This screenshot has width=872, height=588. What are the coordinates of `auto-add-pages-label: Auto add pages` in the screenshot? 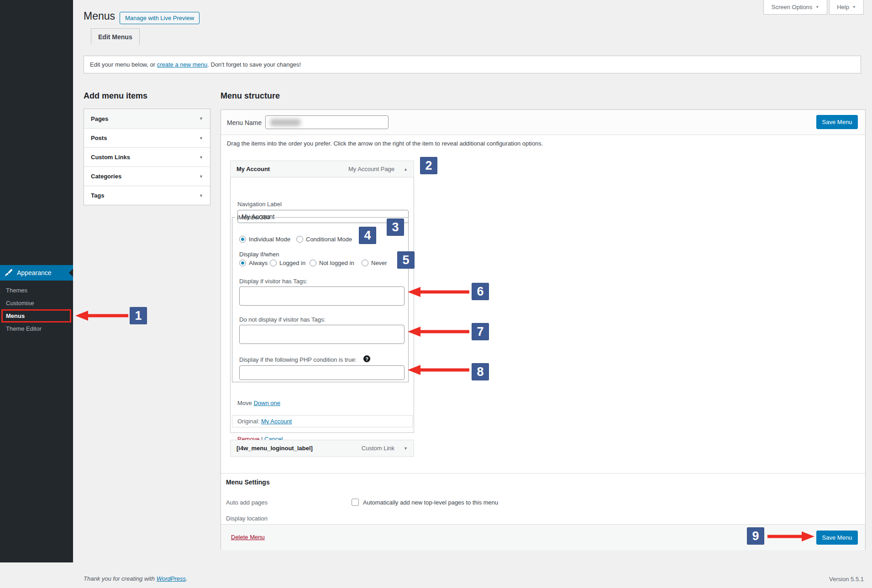 It's located at (247, 503).